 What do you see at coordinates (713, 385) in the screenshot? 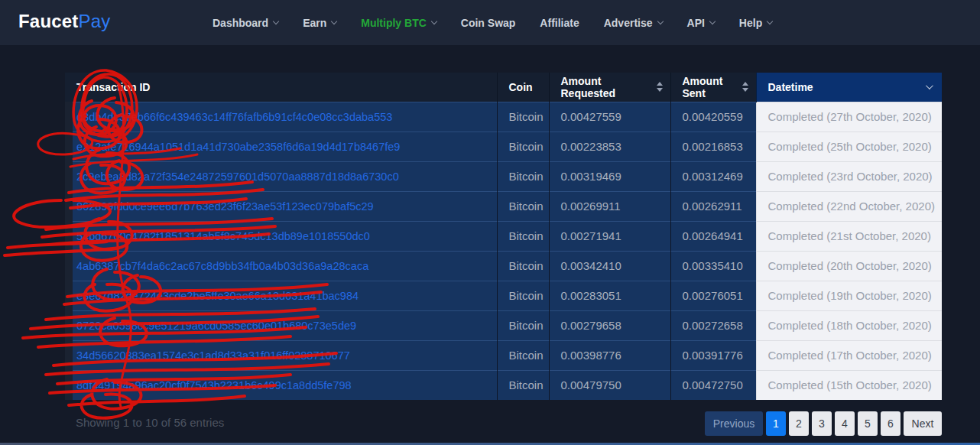
I see `amount-sent-cell: 0.00472750` at bounding box center [713, 385].